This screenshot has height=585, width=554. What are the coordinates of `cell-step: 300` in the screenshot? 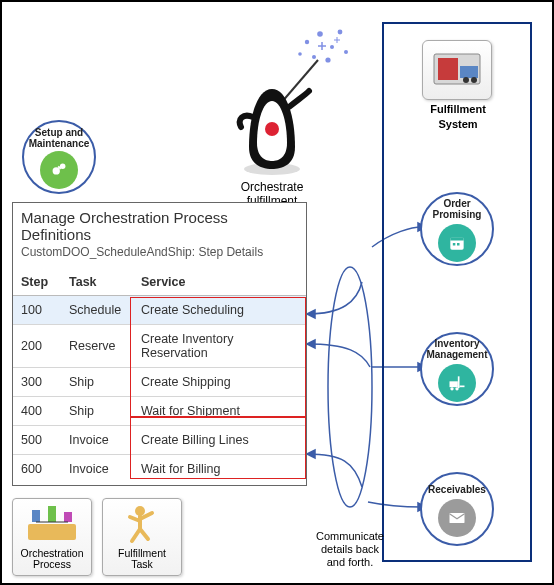 It's located at (37, 382).